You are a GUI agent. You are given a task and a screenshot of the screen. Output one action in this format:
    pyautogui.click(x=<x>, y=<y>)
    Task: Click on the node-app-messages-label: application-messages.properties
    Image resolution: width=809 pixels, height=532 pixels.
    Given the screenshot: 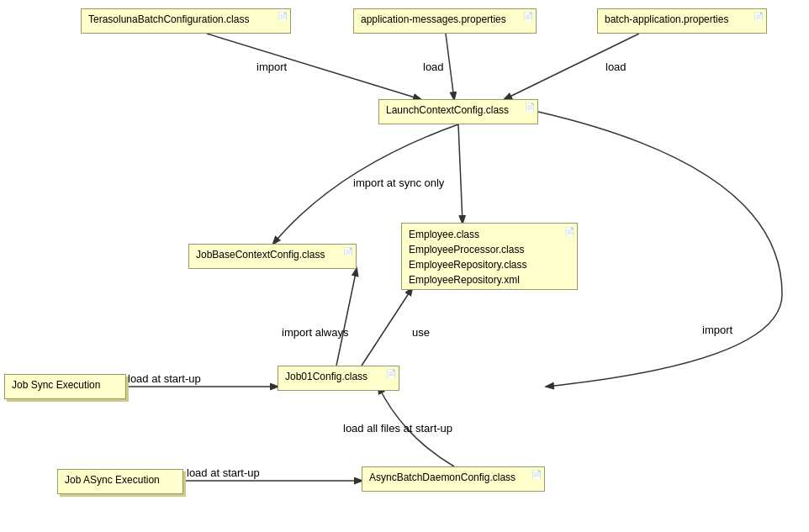 What is the action you would take?
    pyautogui.click(x=434, y=19)
    